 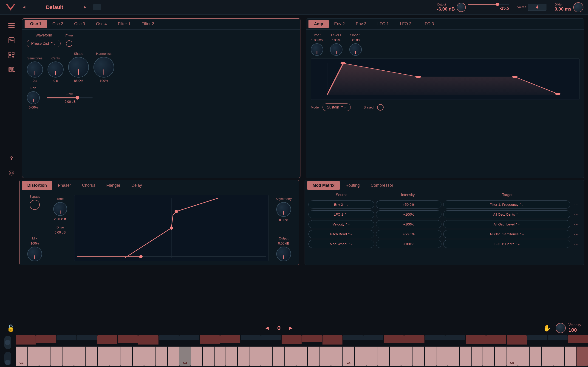 What do you see at coordinates (576, 234) in the screenshot?
I see `mod-more-3: ⋯` at bounding box center [576, 234].